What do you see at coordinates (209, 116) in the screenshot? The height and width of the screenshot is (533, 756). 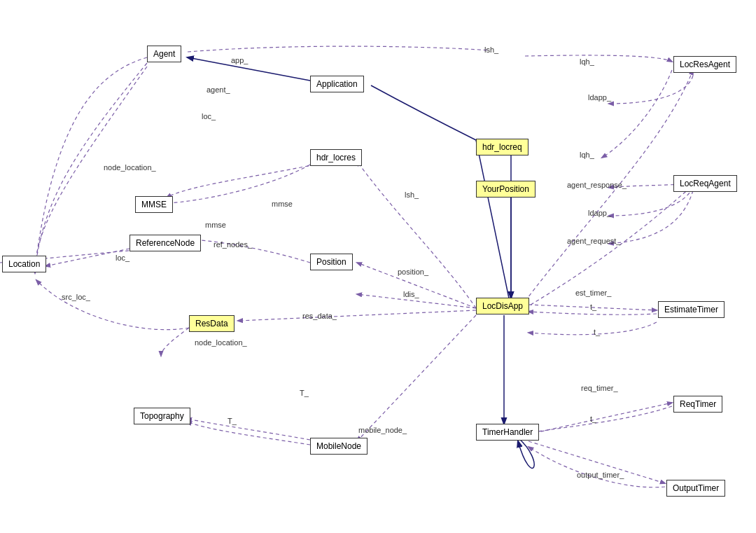 I see `label-loc1: loc_` at bounding box center [209, 116].